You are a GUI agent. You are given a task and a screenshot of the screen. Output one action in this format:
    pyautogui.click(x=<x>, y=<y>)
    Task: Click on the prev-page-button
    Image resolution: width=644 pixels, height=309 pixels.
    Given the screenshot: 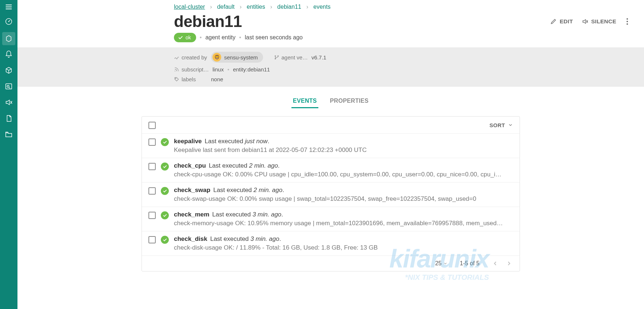 What is the action you would take?
    pyautogui.click(x=495, y=263)
    